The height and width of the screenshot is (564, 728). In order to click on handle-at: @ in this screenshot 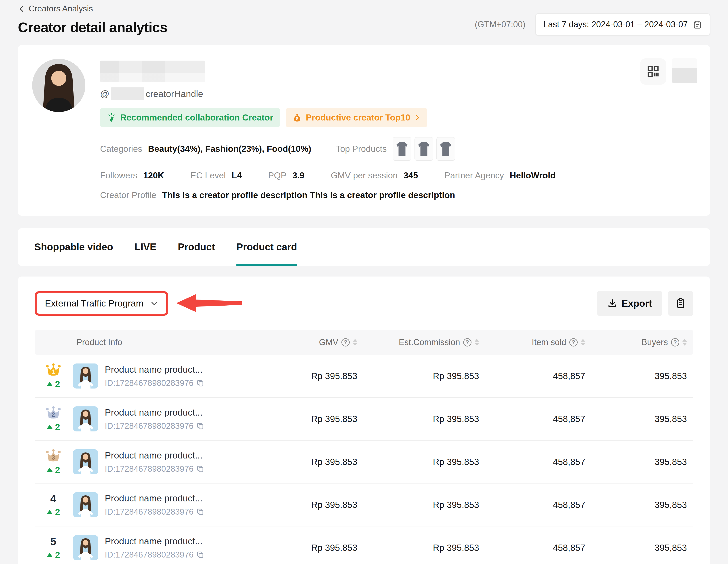, I will do `click(105, 94)`.